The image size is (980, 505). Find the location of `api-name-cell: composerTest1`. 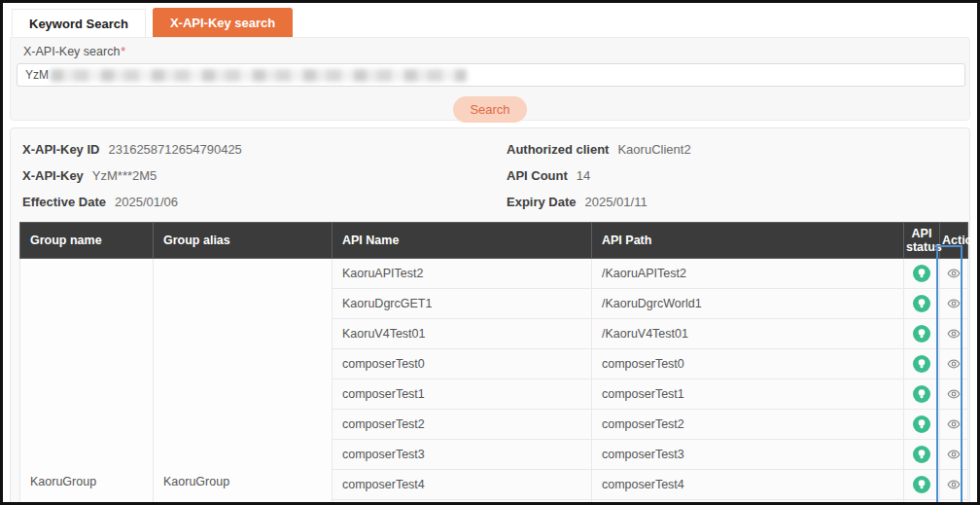

api-name-cell: composerTest1 is located at coordinates (463, 395).